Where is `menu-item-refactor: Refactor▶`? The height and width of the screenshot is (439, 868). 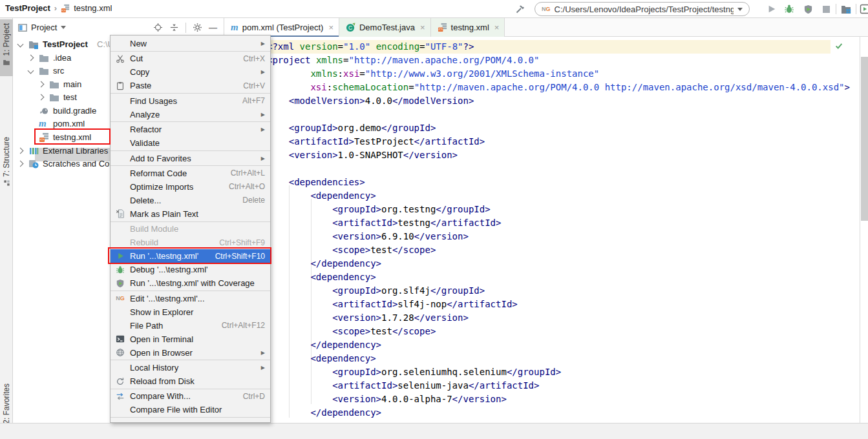 menu-item-refactor: Refactor▶ is located at coordinates (190, 129).